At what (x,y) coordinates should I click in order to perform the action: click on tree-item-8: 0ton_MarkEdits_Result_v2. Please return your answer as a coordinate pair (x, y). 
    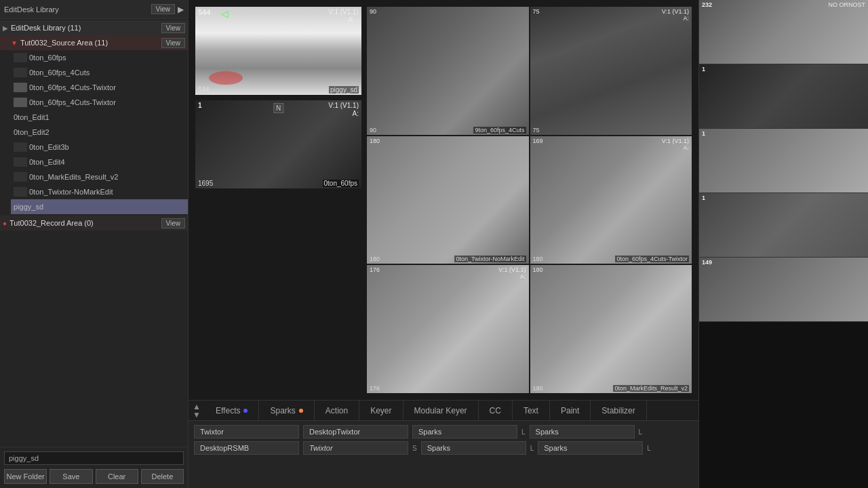
    Looking at the image, I should click on (99, 177).